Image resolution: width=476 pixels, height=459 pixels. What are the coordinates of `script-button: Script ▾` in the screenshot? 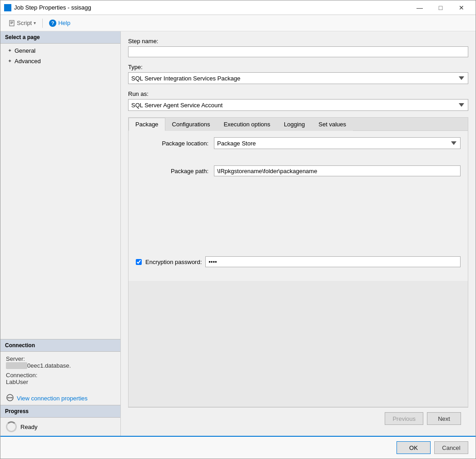 It's located at (22, 23).